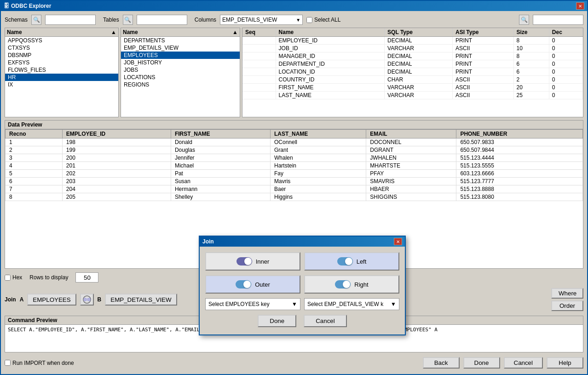  I want to click on join-b-label: B, so click(99, 300).